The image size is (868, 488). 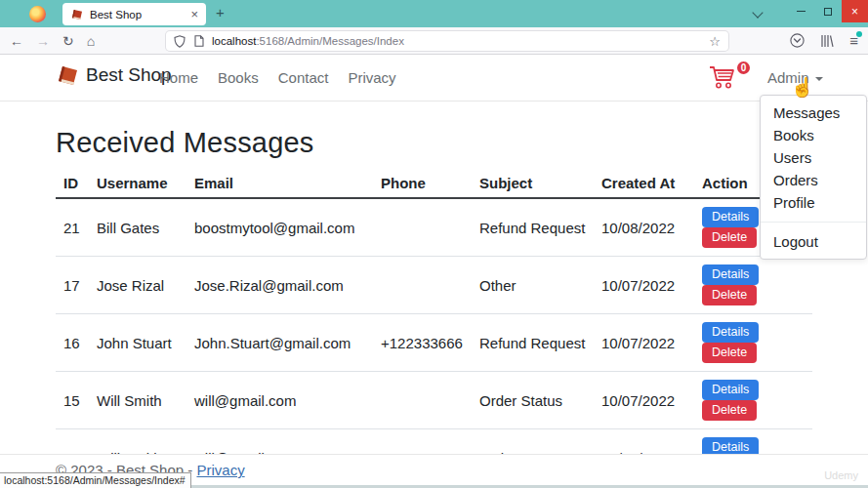 I want to click on cell-email: John.Stuart@gmail.com, so click(x=279, y=344).